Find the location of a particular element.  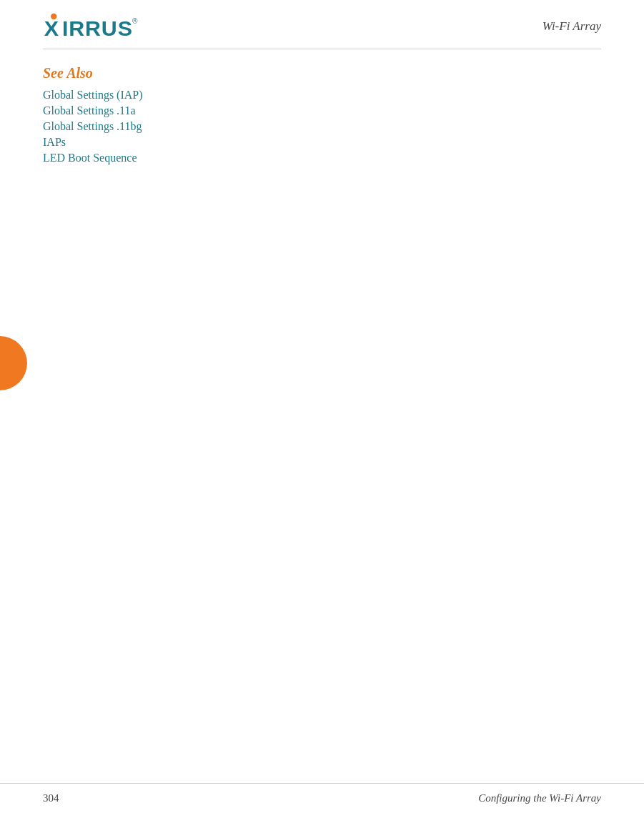

logo-container: X IRRUS ® is located at coordinates (91, 26).